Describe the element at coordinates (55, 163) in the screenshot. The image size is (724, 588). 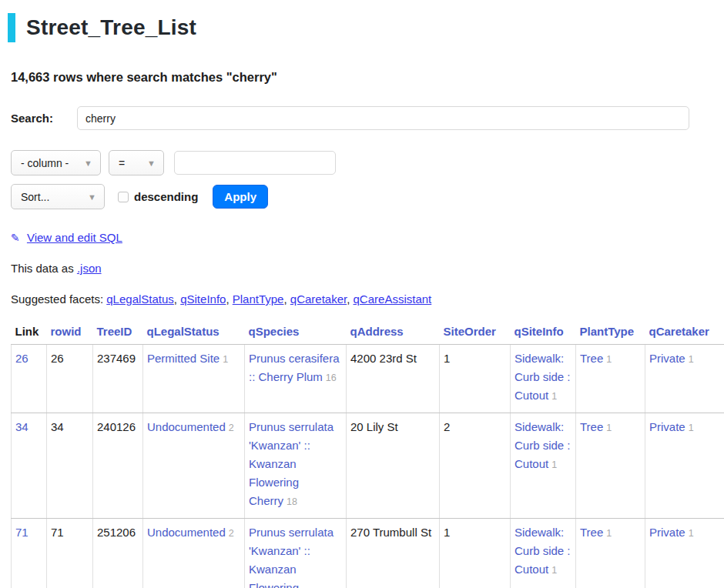
I see `filter-column-select: - column - ▼` at that location.